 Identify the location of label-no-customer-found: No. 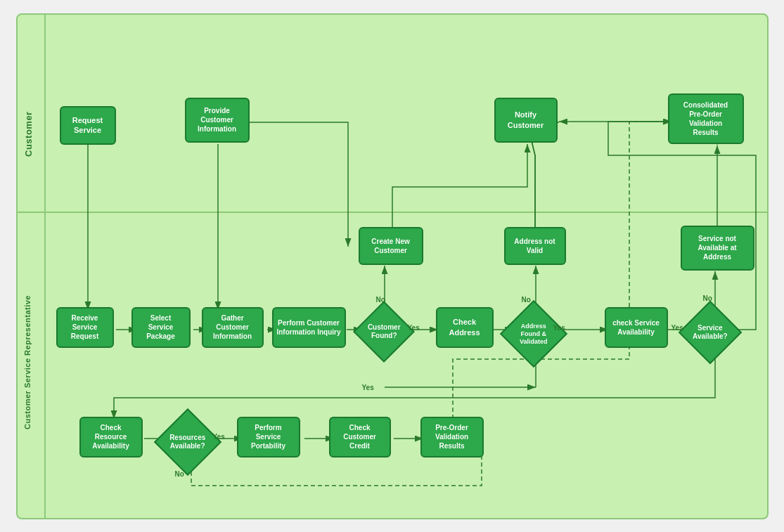
(381, 299).